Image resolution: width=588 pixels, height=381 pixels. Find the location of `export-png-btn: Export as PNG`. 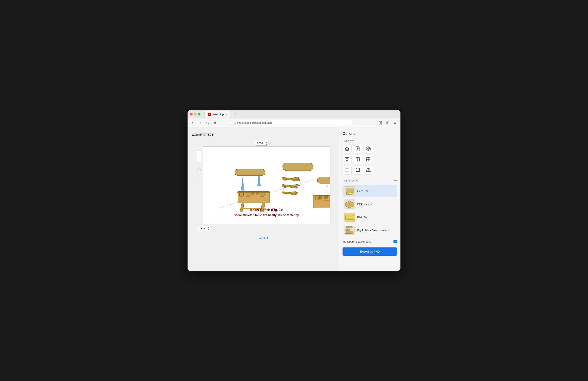

export-png-btn: Export as PNG is located at coordinates (370, 252).